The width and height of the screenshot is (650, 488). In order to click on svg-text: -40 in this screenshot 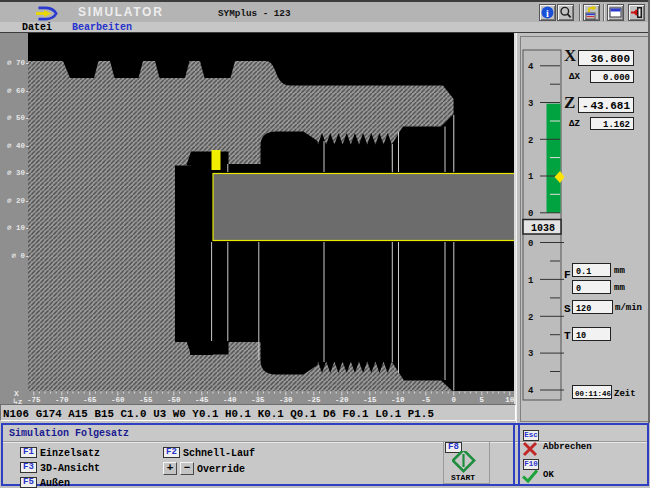, I will do `click(230, 400)`.